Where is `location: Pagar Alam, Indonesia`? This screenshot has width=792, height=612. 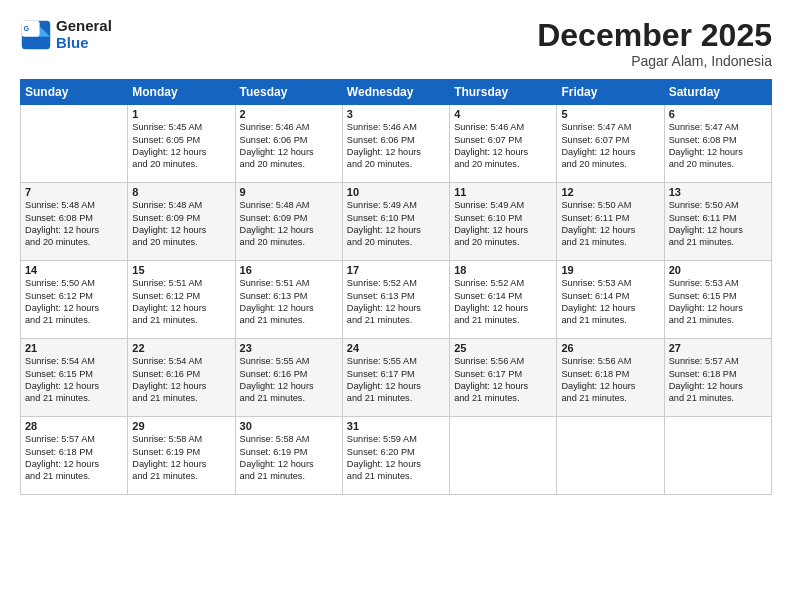 location: Pagar Alam, Indonesia is located at coordinates (654, 61).